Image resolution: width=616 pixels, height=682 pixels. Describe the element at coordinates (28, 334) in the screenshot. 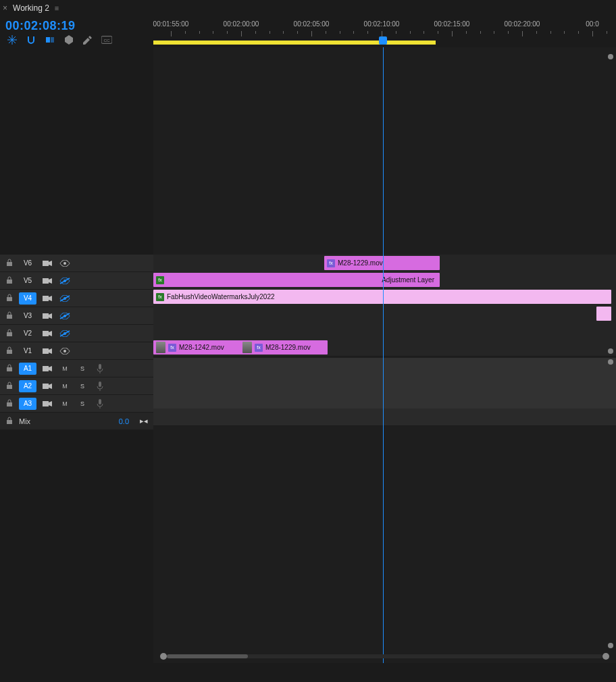

I see `track-target: V2` at that location.